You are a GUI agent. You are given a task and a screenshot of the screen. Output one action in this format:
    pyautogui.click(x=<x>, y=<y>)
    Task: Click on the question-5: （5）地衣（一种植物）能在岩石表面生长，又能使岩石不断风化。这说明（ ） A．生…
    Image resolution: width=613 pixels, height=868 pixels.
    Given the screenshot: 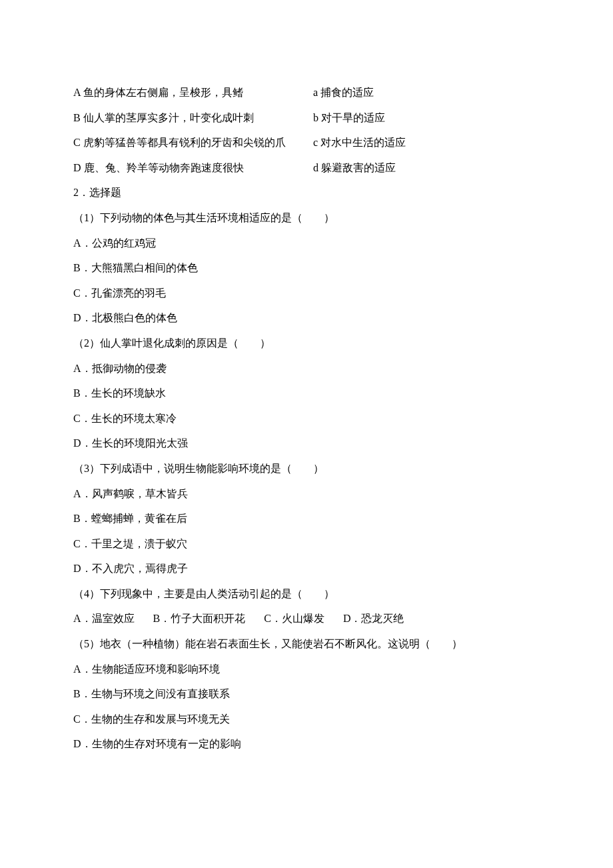 What is the action you would take?
    pyautogui.click(x=306, y=694)
    